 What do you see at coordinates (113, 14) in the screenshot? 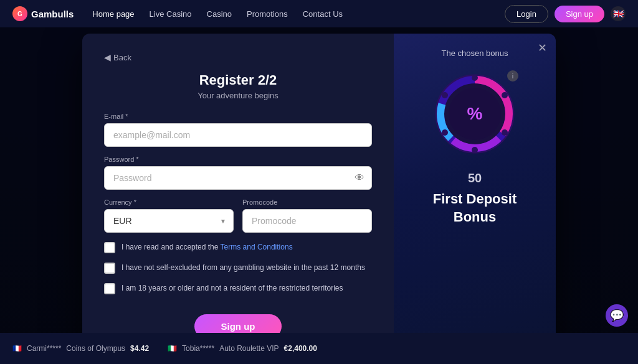
I see `nav-link-home: Home page` at bounding box center [113, 14].